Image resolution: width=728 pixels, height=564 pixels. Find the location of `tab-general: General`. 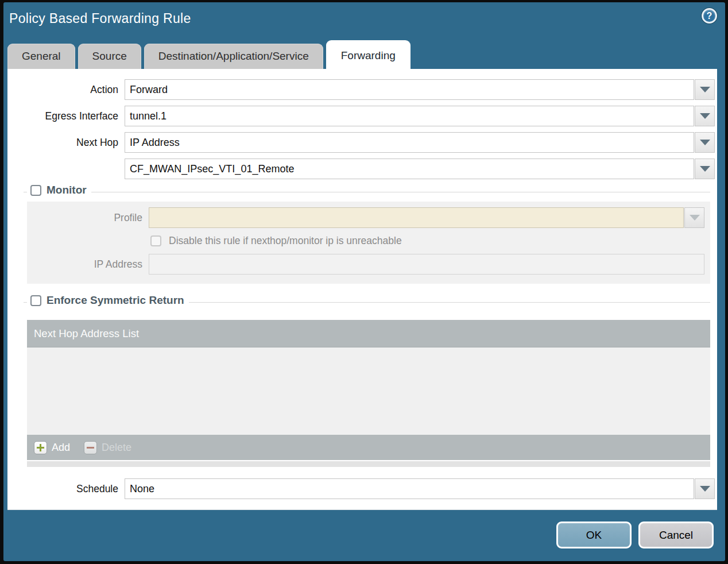

tab-general: General is located at coordinates (41, 56).